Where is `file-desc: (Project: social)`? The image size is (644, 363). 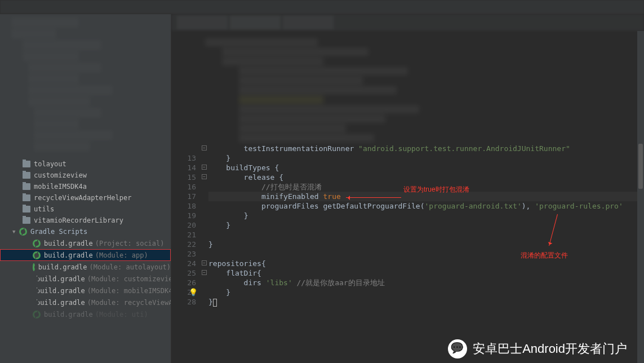 file-desc: (Project: social) is located at coordinates (130, 244).